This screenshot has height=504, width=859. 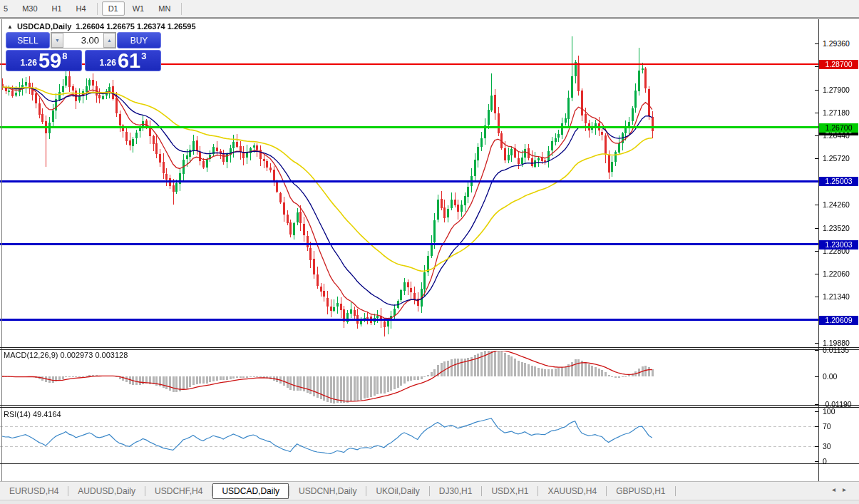 What do you see at coordinates (827, 426) in the screenshot?
I see `rsi-axis-tick-label: 70` at bounding box center [827, 426].